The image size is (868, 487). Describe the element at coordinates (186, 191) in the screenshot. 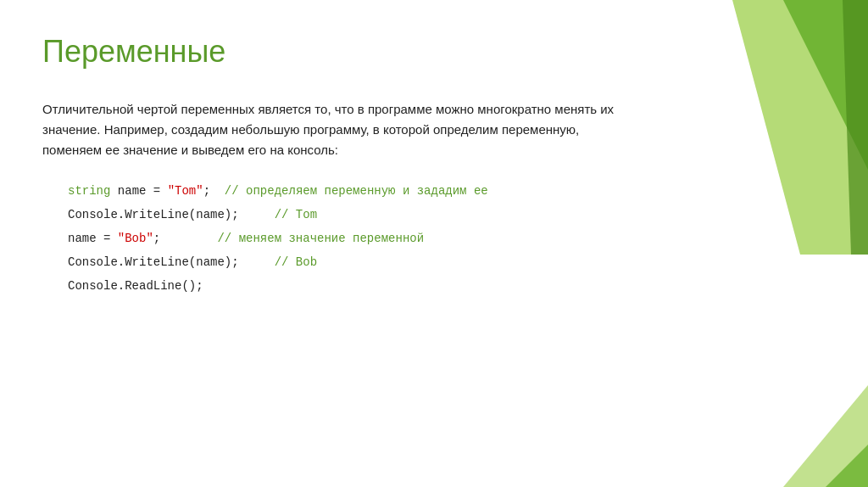

I see `string-value-tom: "Tom"` at that location.